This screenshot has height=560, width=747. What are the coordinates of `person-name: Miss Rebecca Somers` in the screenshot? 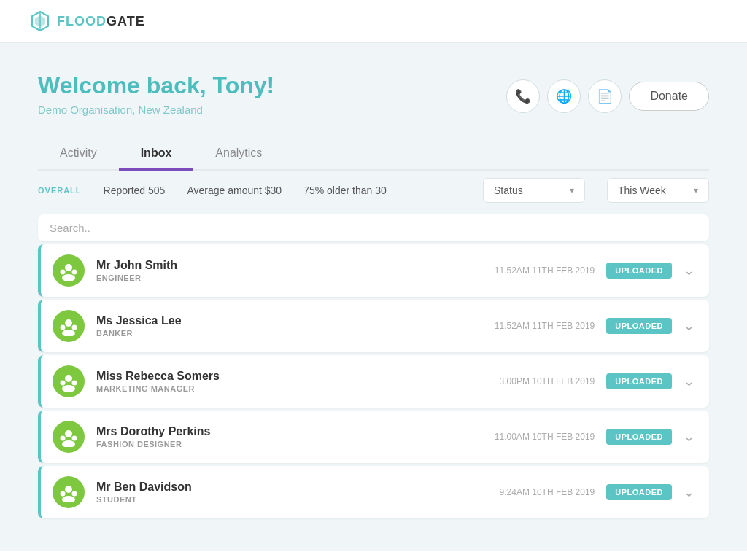 It's located at (298, 376).